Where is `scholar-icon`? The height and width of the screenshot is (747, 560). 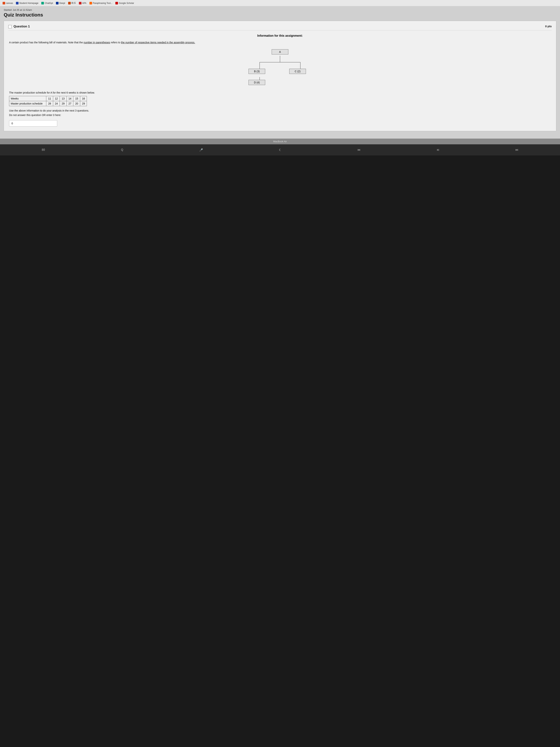
scholar-icon is located at coordinates (117, 3).